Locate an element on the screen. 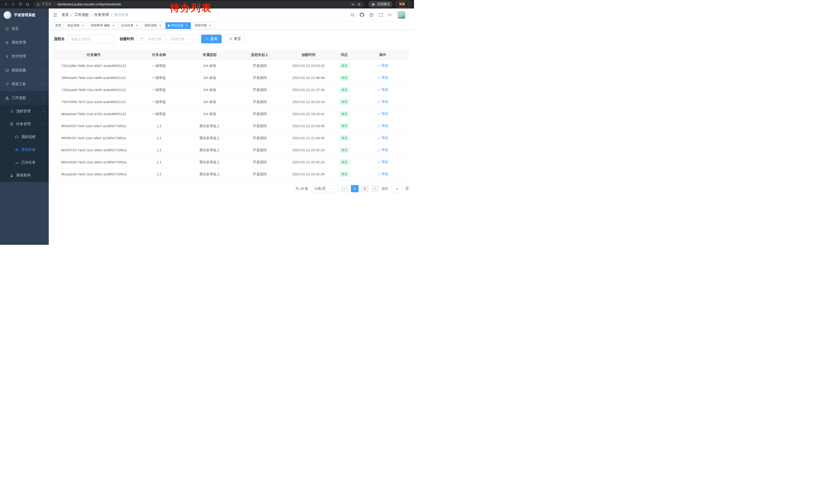 This screenshot has width=828, height=504. cell-create-time: 2022-01-21 22:43:55 is located at coordinates (308, 126).